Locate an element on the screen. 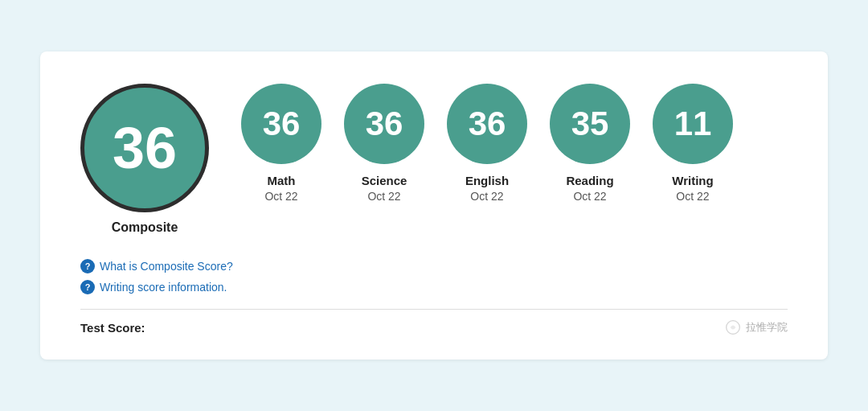 The image size is (868, 411). science-circle: 36 is located at coordinates (384, 124).